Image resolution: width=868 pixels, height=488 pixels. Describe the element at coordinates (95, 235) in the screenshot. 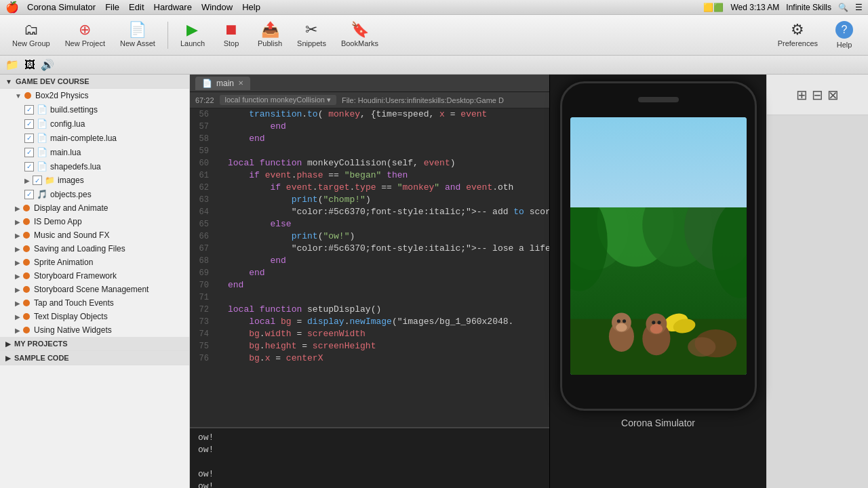

I see `sidebar-item-music-sfx: ▶ Music and Sound FX` at that location.